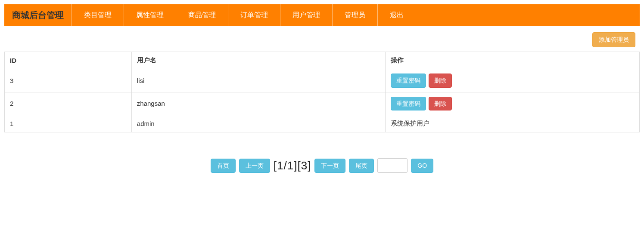  I want to click on nav-item-order: 订单管理, so click(254, 15).